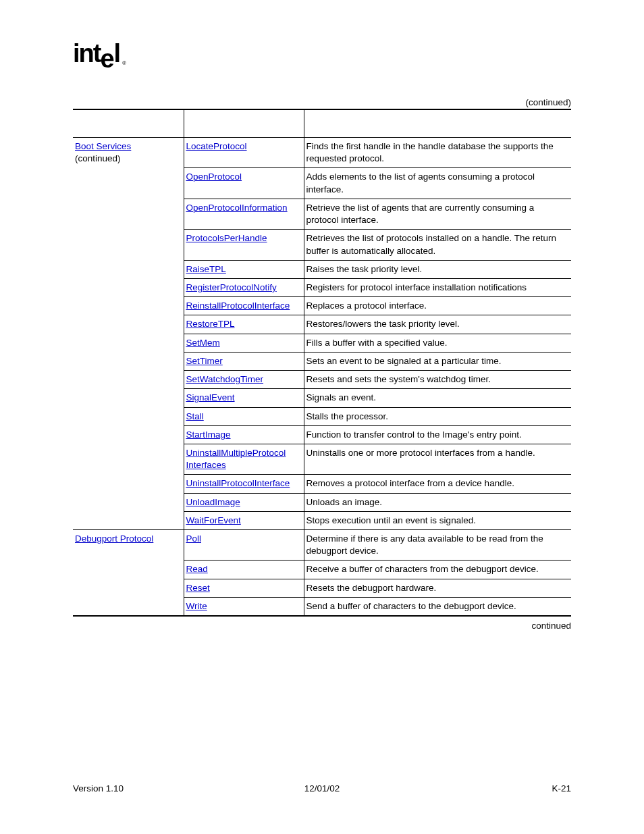 The image size is (644, 834). I want to click on function-name-cell: StartImage, so click(244, 435).